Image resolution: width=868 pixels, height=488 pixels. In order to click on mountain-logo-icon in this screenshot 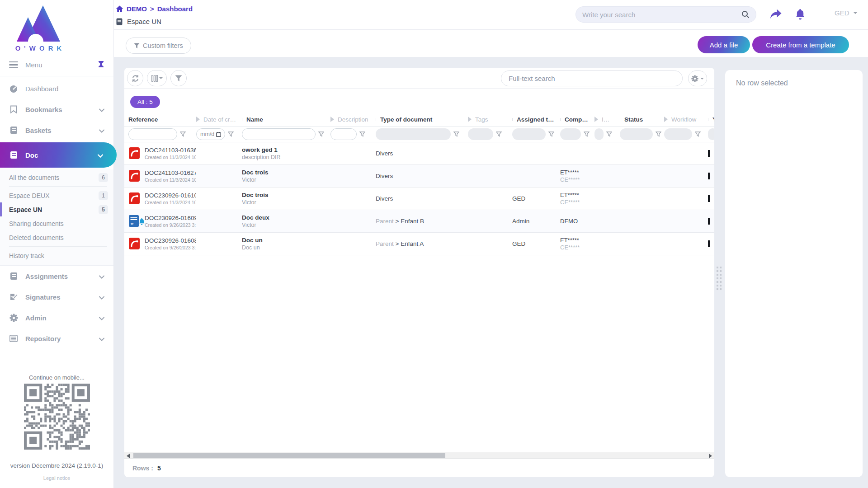, I will do `click(38, 24)`.